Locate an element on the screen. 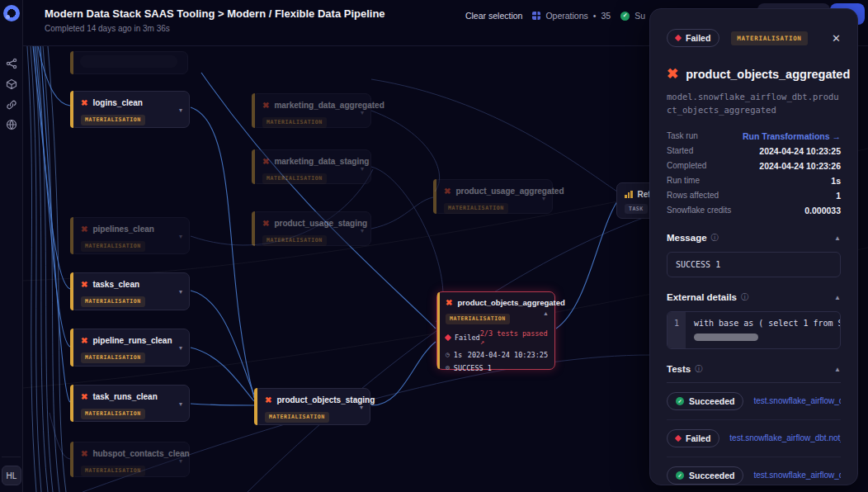 This screenshot has width=868, height=492. success-counter: Su is located at coordinates (633, 16).